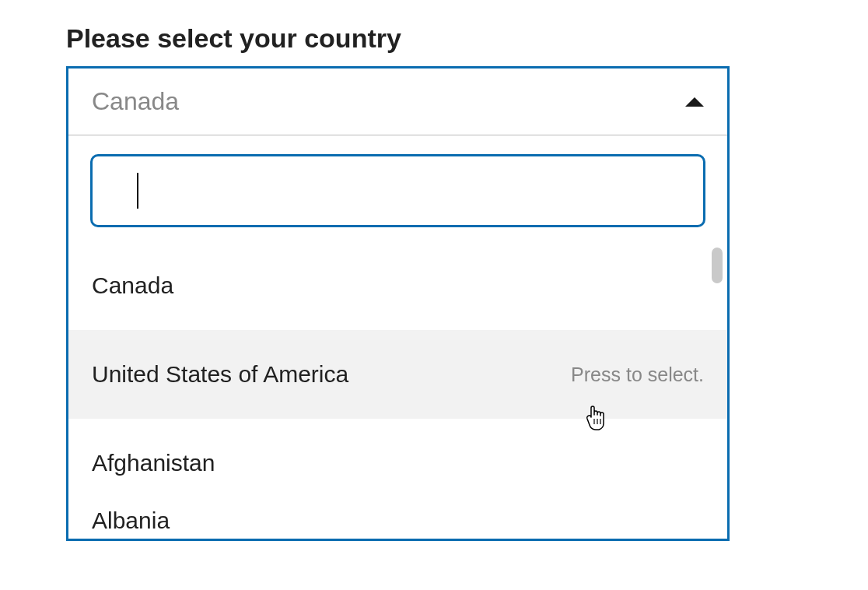 The width and height of the screenshot is (868, 590). What do you see at coordinates (398, 286) in the screenshot?
I see `country-option: Canada` at bounding box center [398, 286].